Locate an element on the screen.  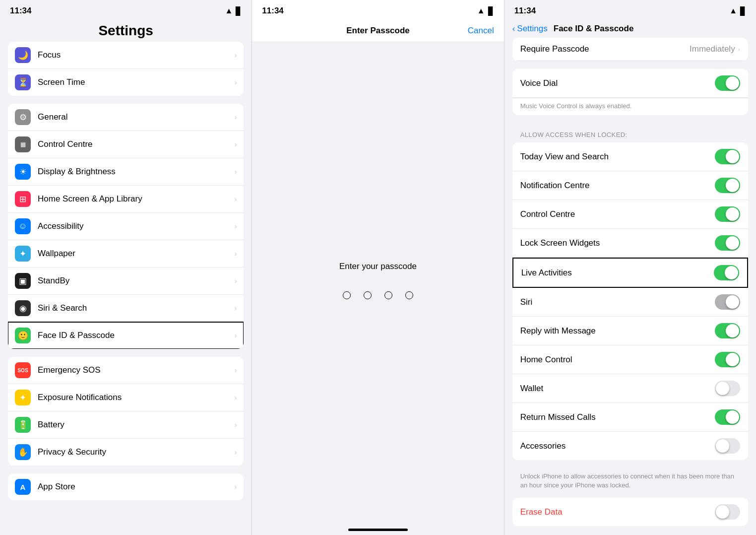
accessories-row: Accessories is located at coordinates (630, 446).